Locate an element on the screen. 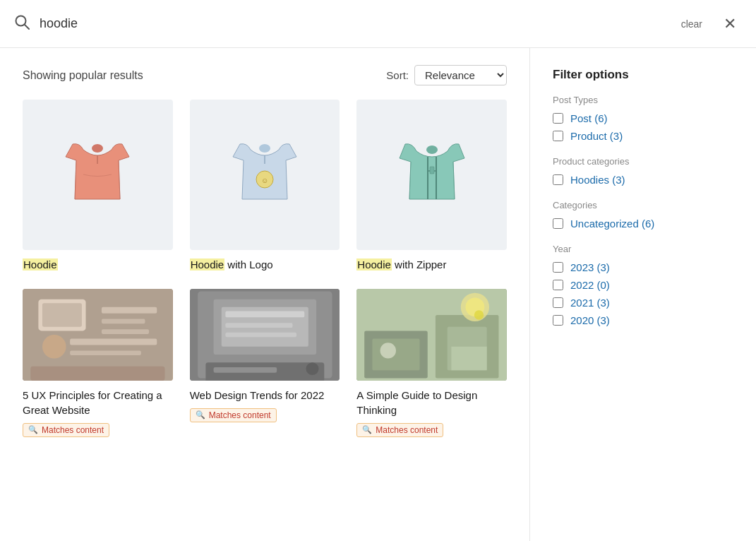 The height and width of the screenshot is (541, 756). results-header: Showing popular results Sort: Relevance … is located at coordinates (265, 75).